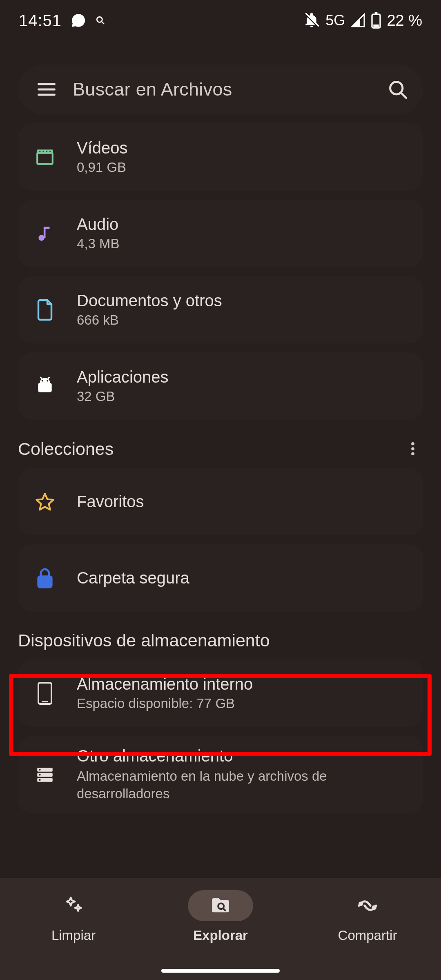  Describe the element at coordinates (376, 20) in the screenshot. I see `battery-icon` at that location.